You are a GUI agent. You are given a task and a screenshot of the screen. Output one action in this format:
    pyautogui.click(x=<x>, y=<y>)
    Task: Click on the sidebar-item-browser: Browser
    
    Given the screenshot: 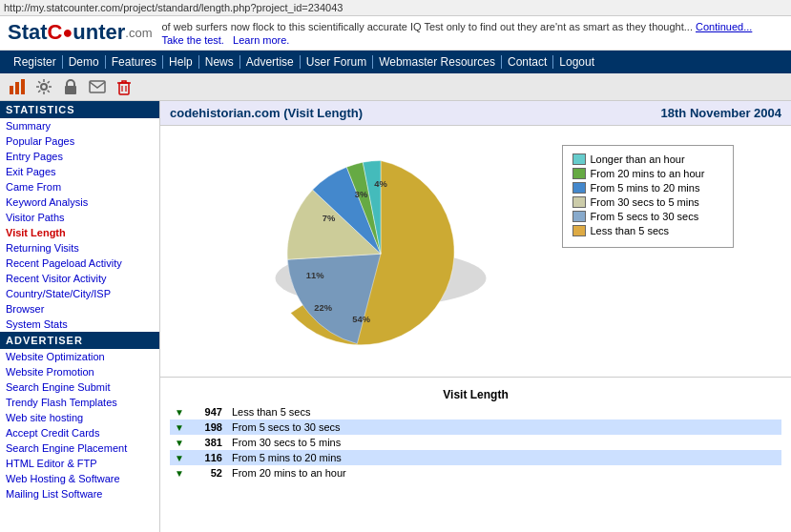 What is the action you would take?
    pyautogui.click(x=80, y=309)
    